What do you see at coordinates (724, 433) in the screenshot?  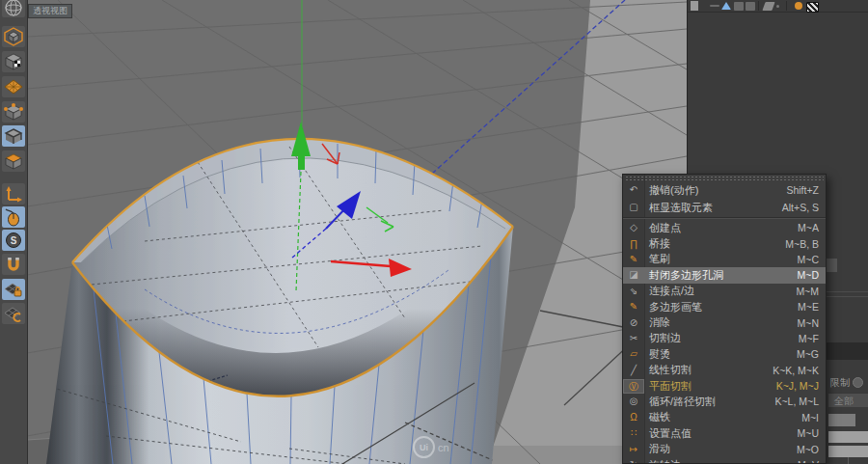 I see `menu-item-set-point-value: ∷ 设置点值 M~U` at bounding box center [724, 433].